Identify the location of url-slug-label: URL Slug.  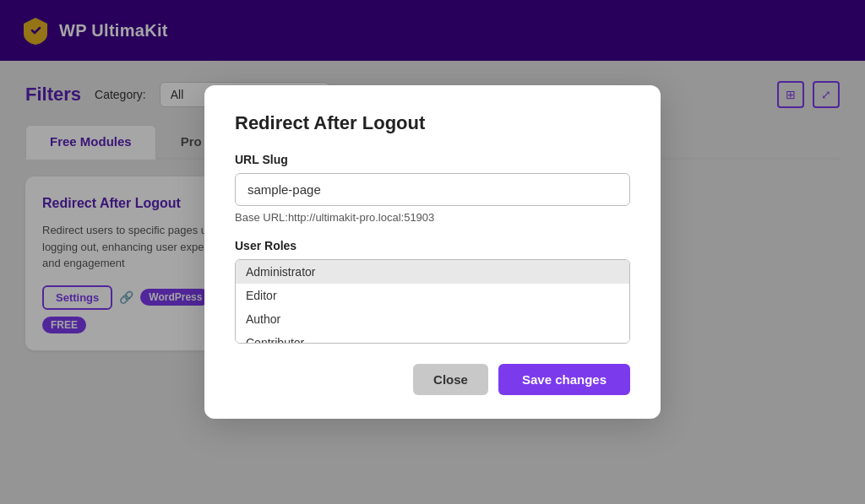
(432, 160).